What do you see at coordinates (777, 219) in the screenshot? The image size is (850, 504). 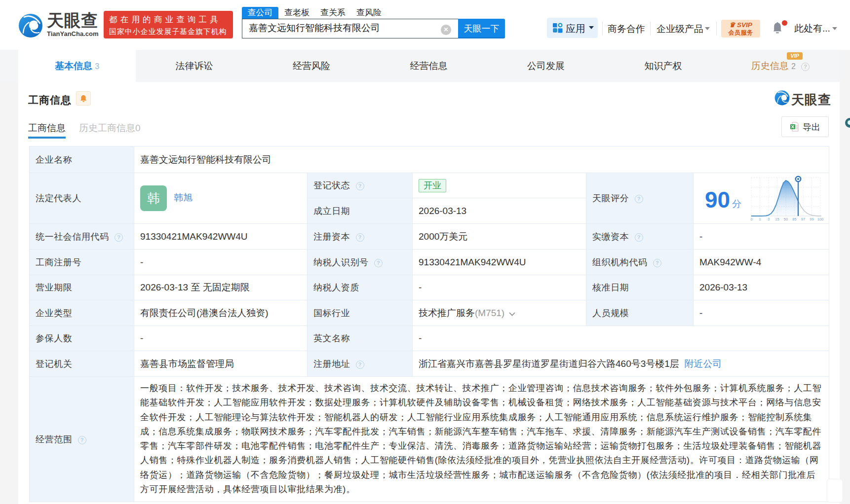 I see `svg-text: 15` at bounding box center [777, 219].